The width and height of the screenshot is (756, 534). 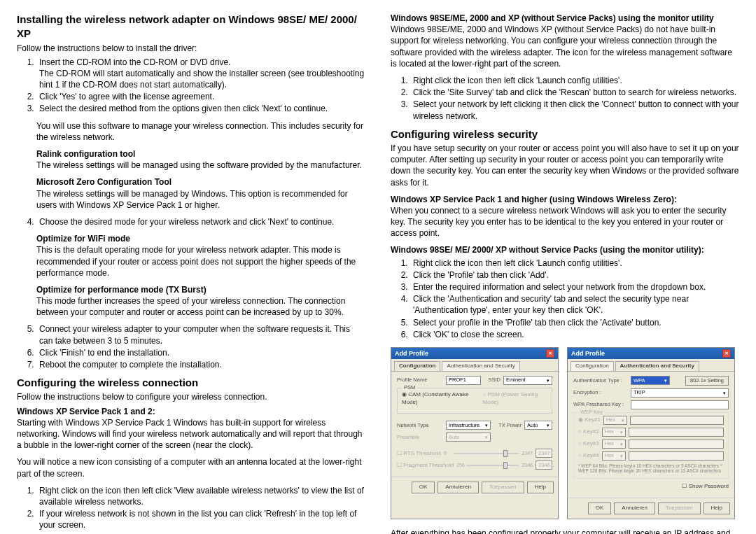 I want to click on ralink-text: The wireless settings will be managed us…, so click(x=201, y=165).